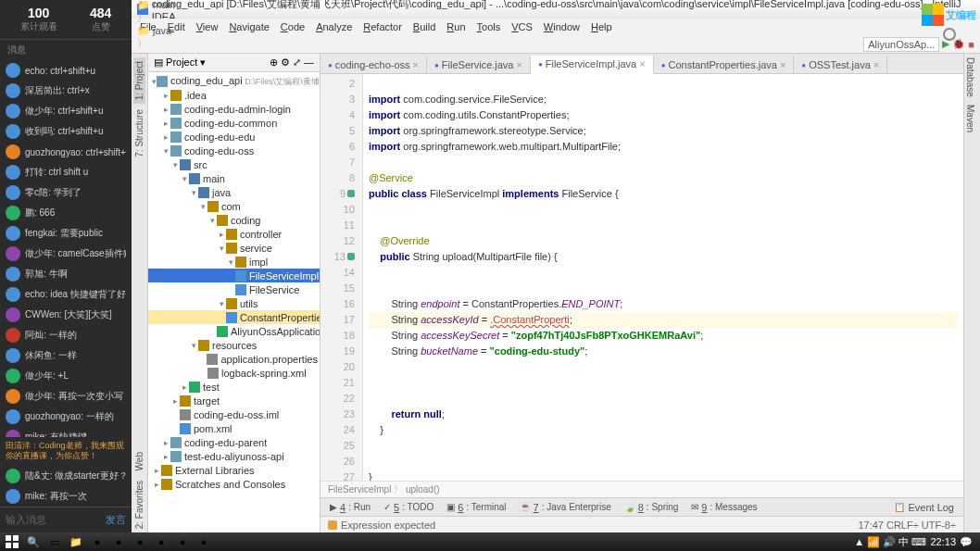 This screenshot has width=980, height=551. Describe the element at coordinates (476, 507) in the screenshot. I see `bottom-tab-terminal: ▣ 6: Terminal` at that location.